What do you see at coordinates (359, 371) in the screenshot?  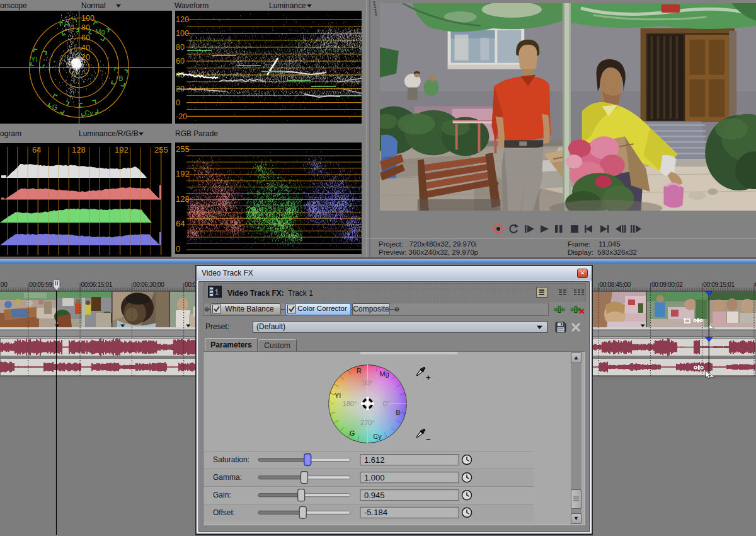 I see `svg-text: R` at bounding box center [359, 371].